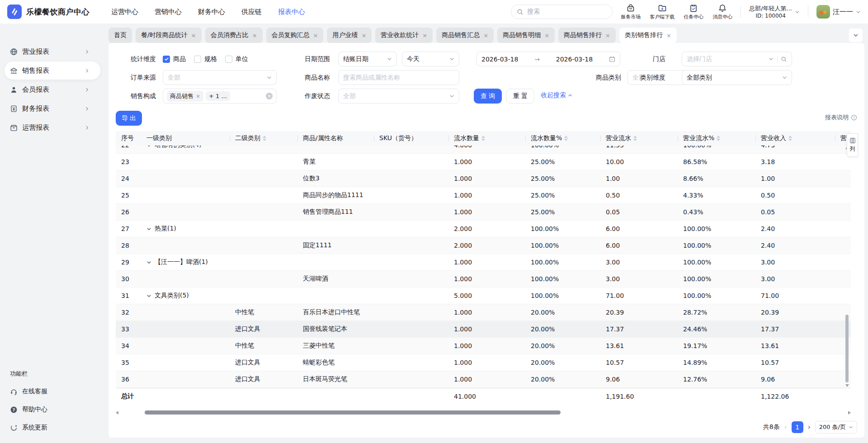 The width and height of the screenshot is (868, 443). Describe the element at coordinates (52, 52) in the screenshot. I see `sidebar-item-0: 营业报表` at that location.